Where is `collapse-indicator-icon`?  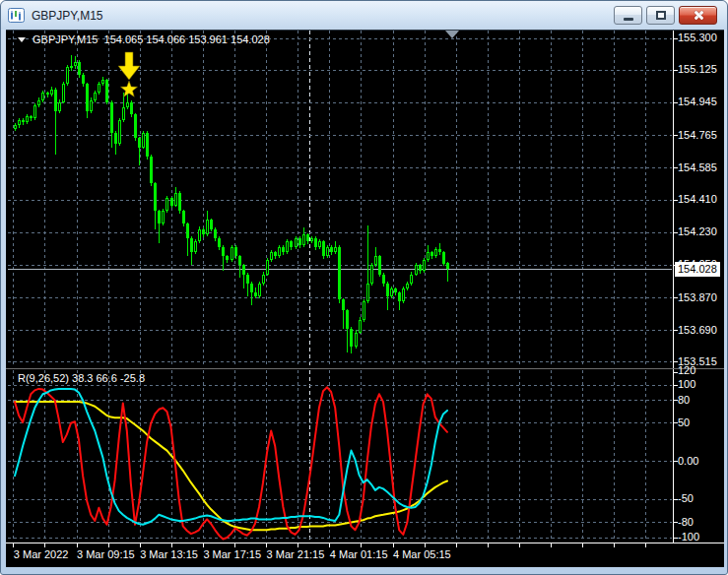
collapse-indicator-icon is located at coordinates (22, 39).